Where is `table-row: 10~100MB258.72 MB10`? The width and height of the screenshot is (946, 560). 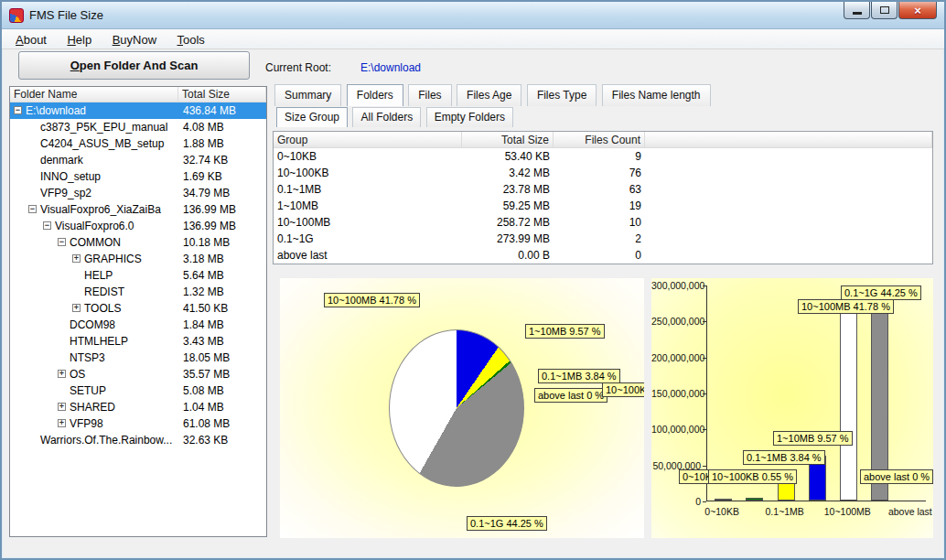
table-row: 10~100MB258.72 MB10 is located at coordinates (603, 222).